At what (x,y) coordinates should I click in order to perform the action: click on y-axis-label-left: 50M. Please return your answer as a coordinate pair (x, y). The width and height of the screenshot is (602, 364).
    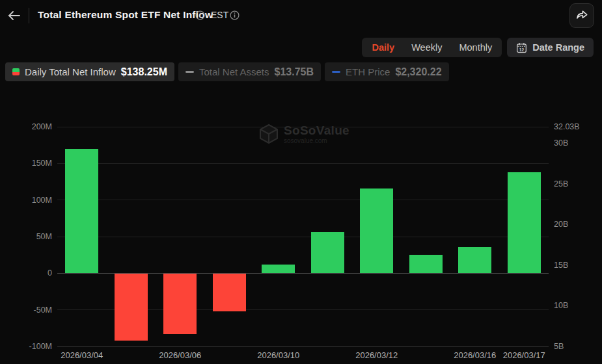
    Looking at the image, I should click on (36, 237).